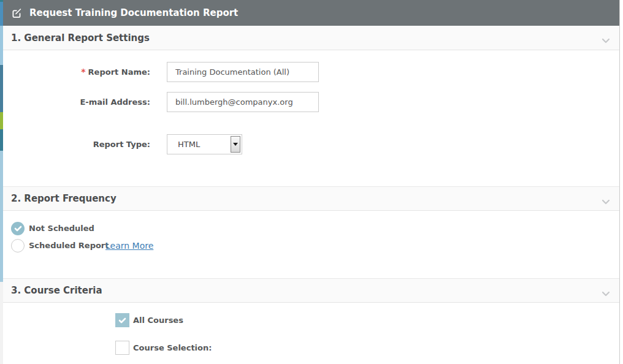  I want to click on section-title: 2. Report Frequency, so click(64, 199).